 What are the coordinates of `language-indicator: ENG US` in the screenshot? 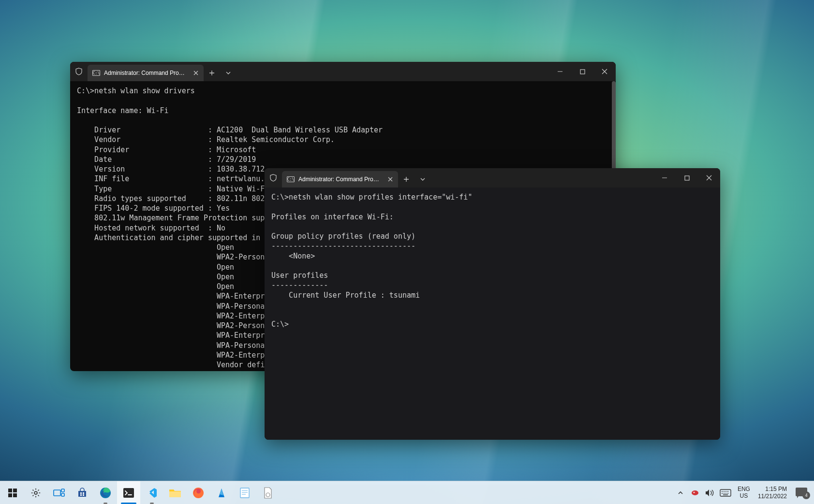 It's located at (744, 492).